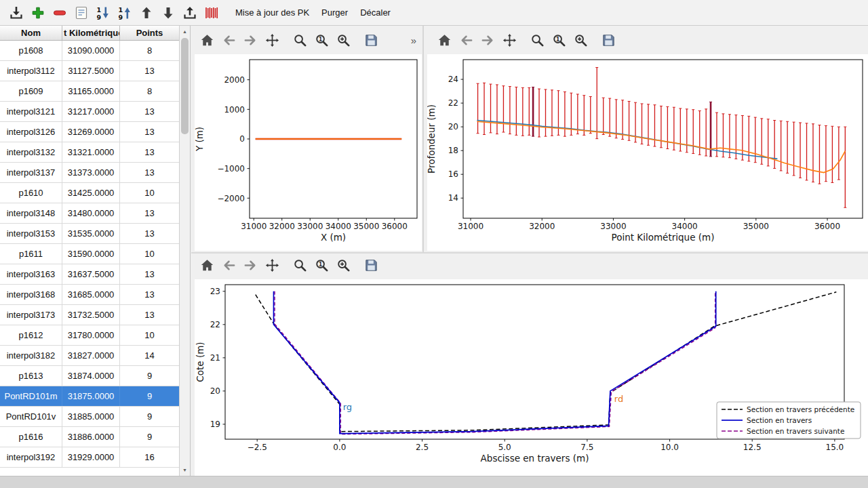 The width and height of the screenshot is (868, 488). Describe the element at coordinates (308, 152) in the screenshot. I see `plan-view-canvas: 310003200033000340003500036000−2000−1000…` at that location.